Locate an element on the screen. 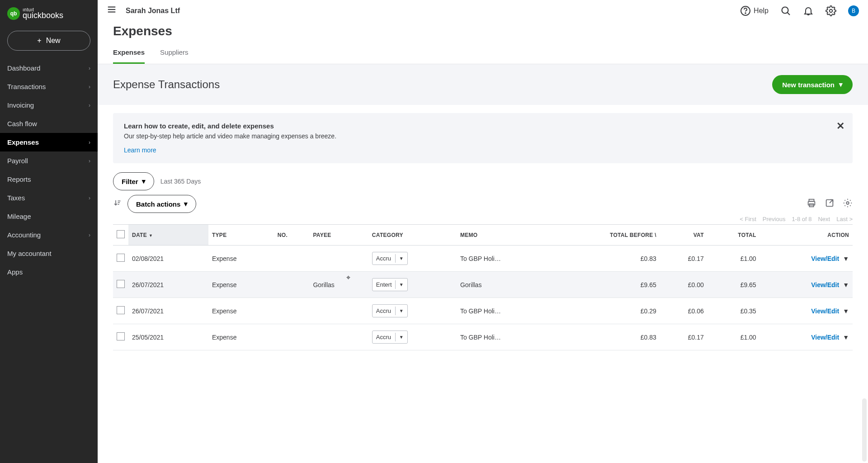 The height and width of the screenshot is (463, 868). cell-category: Accru▼ is located at coordinates (412, 337).